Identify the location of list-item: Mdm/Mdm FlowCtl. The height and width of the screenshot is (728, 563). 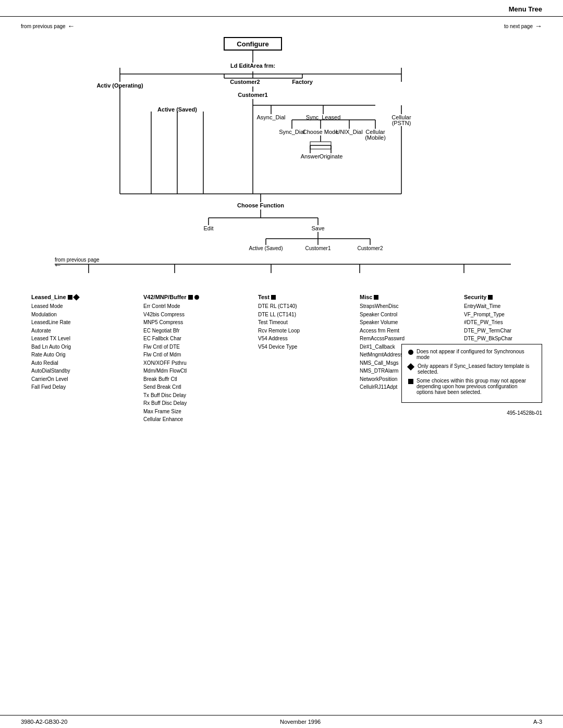
(187, 371).